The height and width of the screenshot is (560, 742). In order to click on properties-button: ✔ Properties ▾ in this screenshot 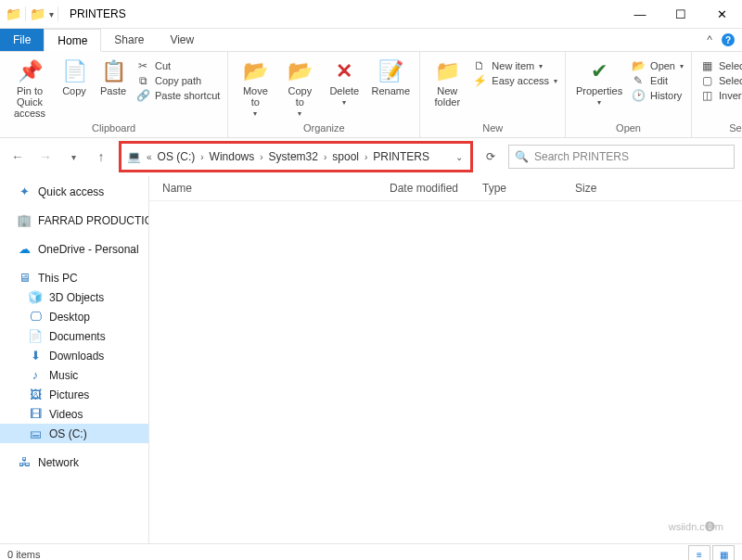, I will do `click(599, 82)`.